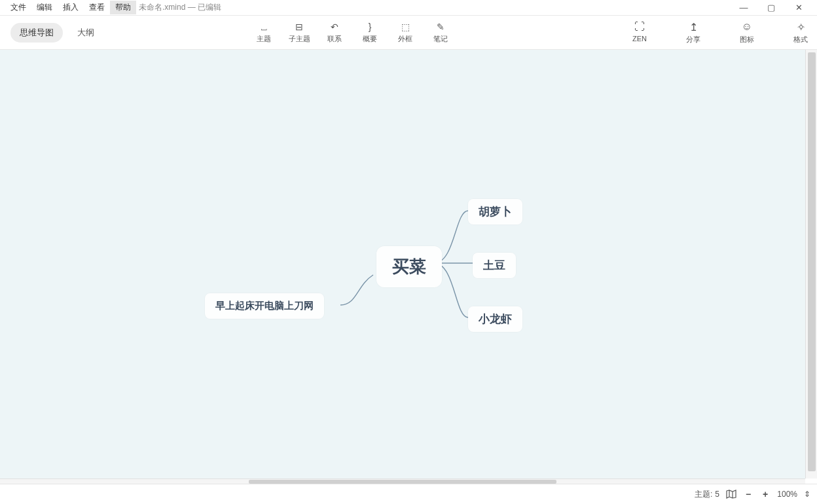 This screenshot has width=817, height=504. What do you see at coordinates (703, 495) in the screenshot?
I see `status-label: 主题:` at bounding box center [703, 495].